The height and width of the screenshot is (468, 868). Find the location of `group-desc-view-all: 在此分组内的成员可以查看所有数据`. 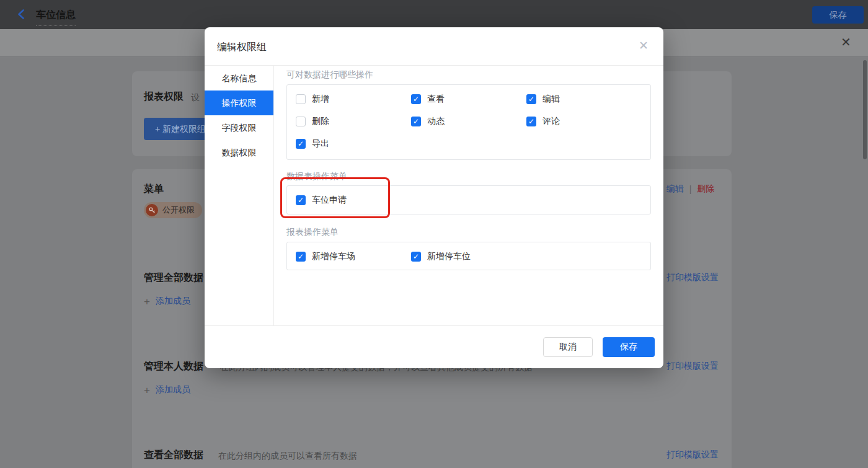

group-desc-view-all: 在此分组内的成员可以查看所有数据 is located at coordinates (288, 456).